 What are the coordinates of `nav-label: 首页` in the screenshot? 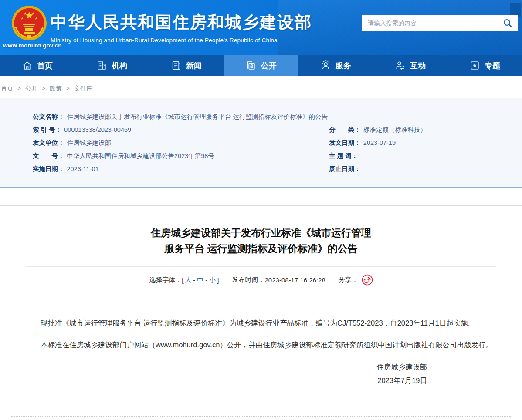 It's located at (45, 66).